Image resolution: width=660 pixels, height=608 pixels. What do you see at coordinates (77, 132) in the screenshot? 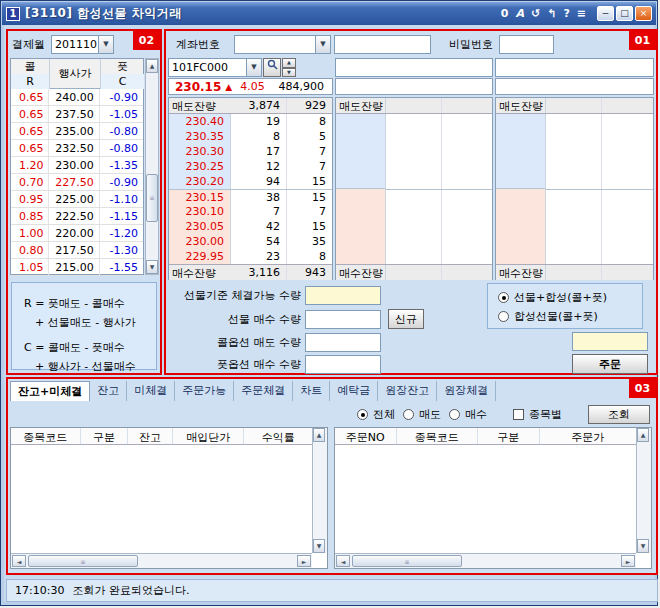
I see `option-row: 0.65235.00-0.80` at bounding box center [77, 132].